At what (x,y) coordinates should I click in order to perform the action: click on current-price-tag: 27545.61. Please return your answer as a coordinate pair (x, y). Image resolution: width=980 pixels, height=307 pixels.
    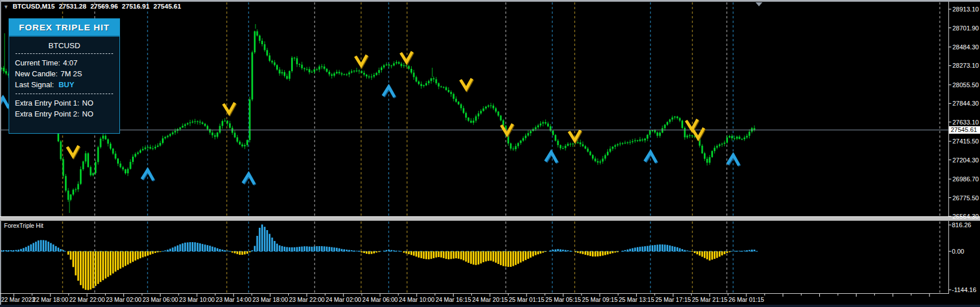
    Looking at the image, I should click on (964, 130).